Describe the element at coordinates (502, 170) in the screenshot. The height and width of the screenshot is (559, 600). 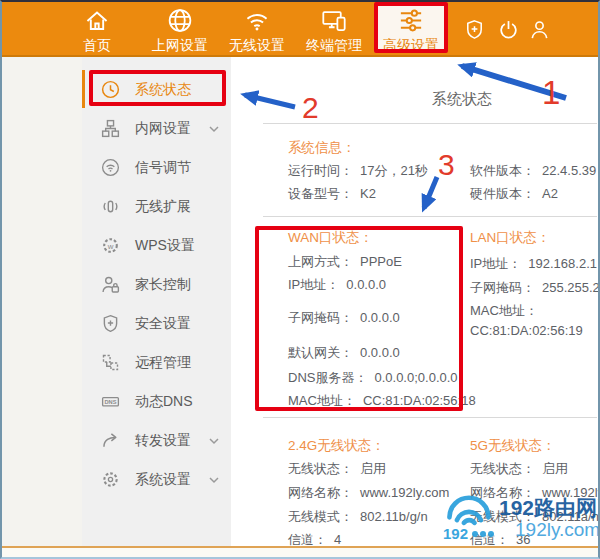
I see `field-label: 软件版本：` at that location.